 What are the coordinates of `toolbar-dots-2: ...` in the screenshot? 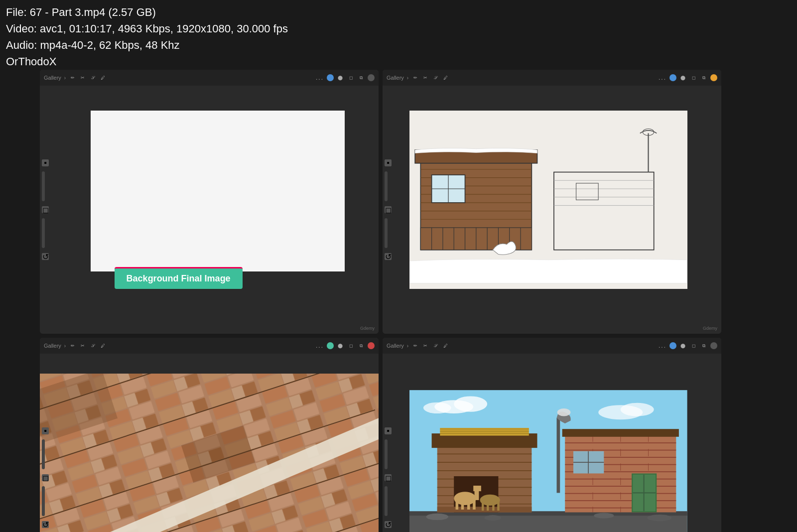 It's located at (663, 78).